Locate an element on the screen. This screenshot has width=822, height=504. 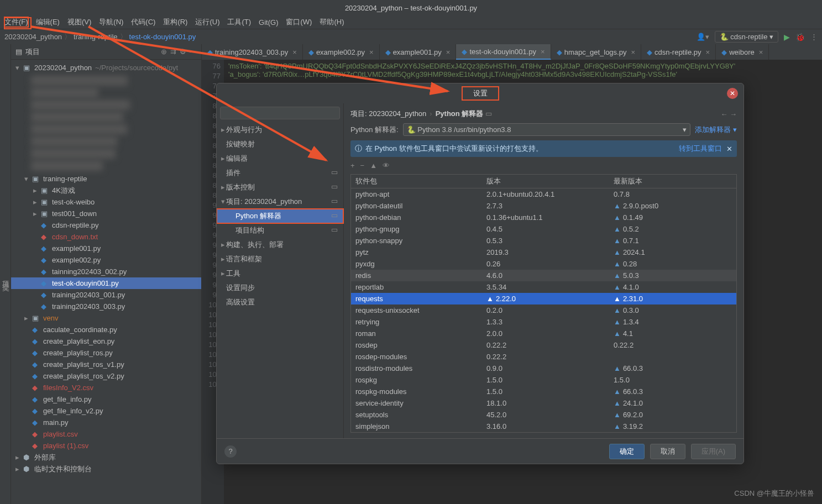
settings-subcategory: Python 解释器▭ is located at coordinates (280, 216).